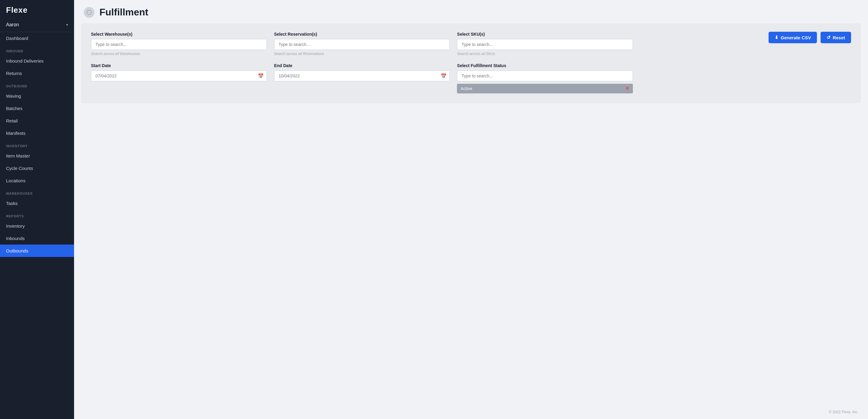  Describe the element at coordinates (37, 26) in the screenshot. I see `user-menu: Aaron ▾` at that location.